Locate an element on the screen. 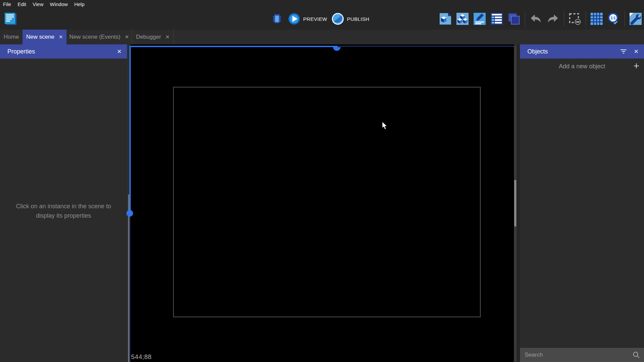  selection-left-edge is located at coordinates (130, 131).